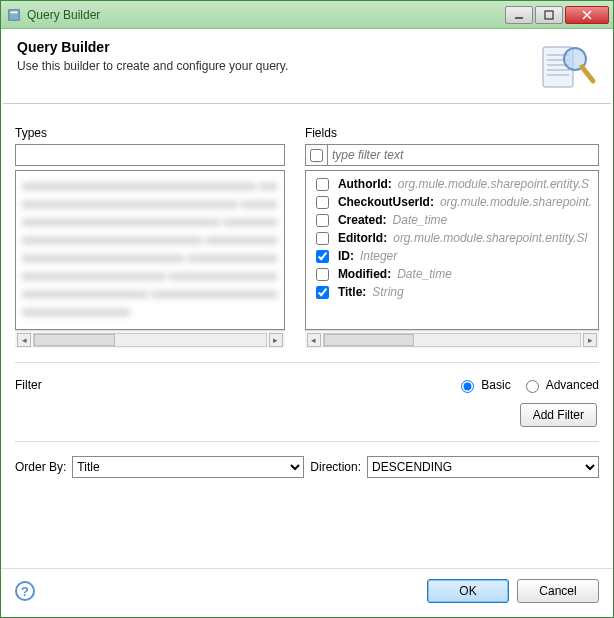  I want to click on types-label: Types, so click(150, 133).